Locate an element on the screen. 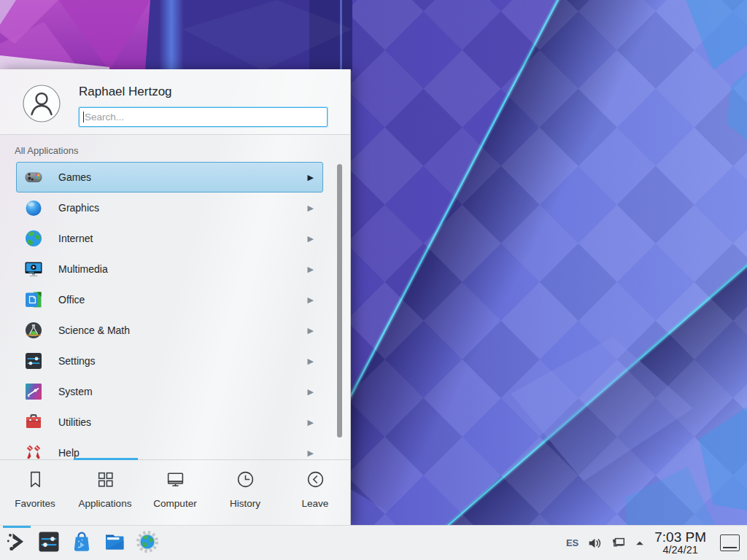 Image resolution: width=747 pixels, height=560 pixels. games-icon is located at coordinates (34, 177).